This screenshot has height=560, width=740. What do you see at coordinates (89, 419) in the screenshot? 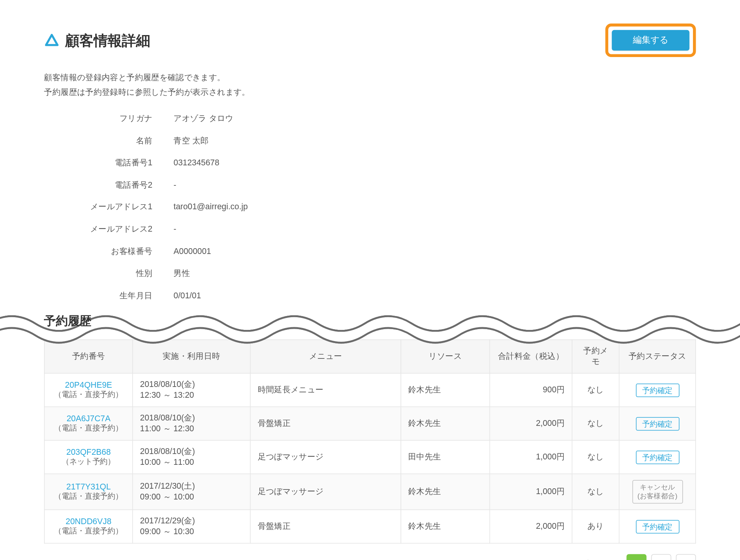
I see `reserve-no-link: 20A6J7C7A` at bounding box center [89, 419].